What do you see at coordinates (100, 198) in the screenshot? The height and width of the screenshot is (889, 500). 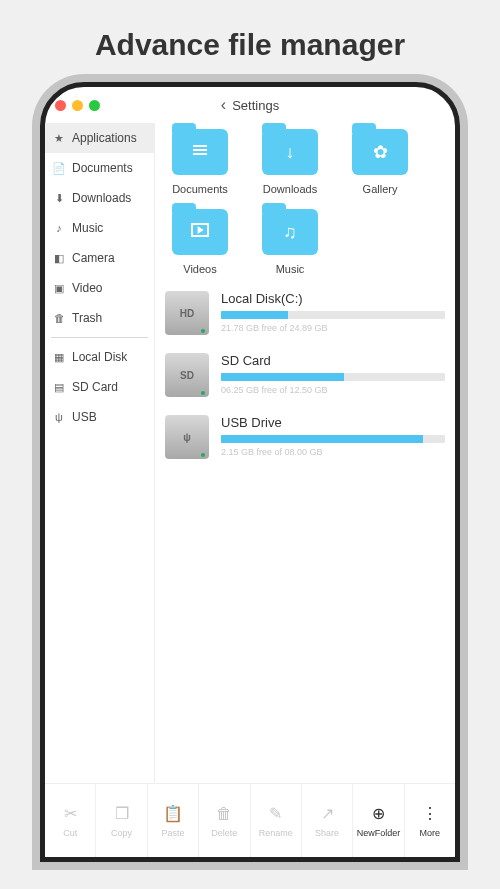 I see `sidebar-item-downloads: ⬇Downloads` at bounding box center [100, 198].